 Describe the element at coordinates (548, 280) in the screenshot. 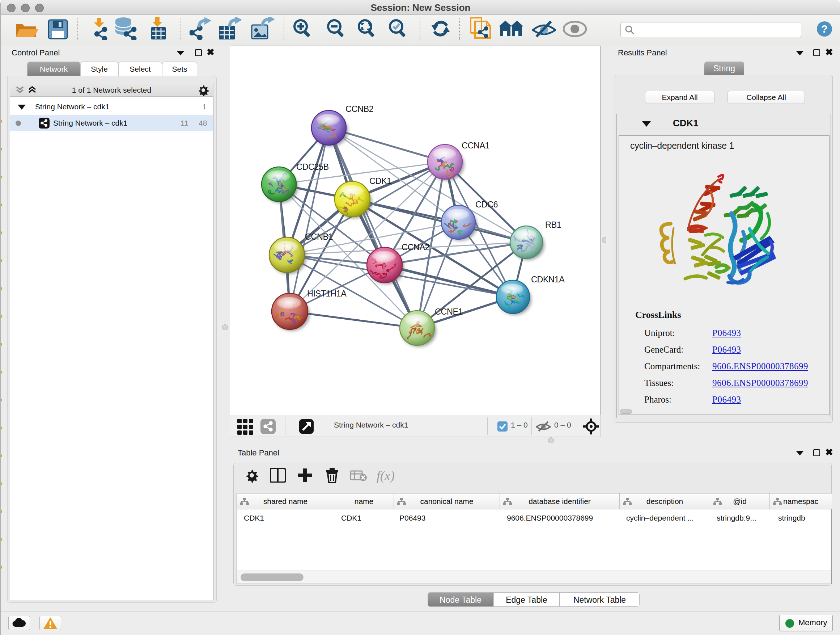

I see `svg-text: CDKN1A` at that location.